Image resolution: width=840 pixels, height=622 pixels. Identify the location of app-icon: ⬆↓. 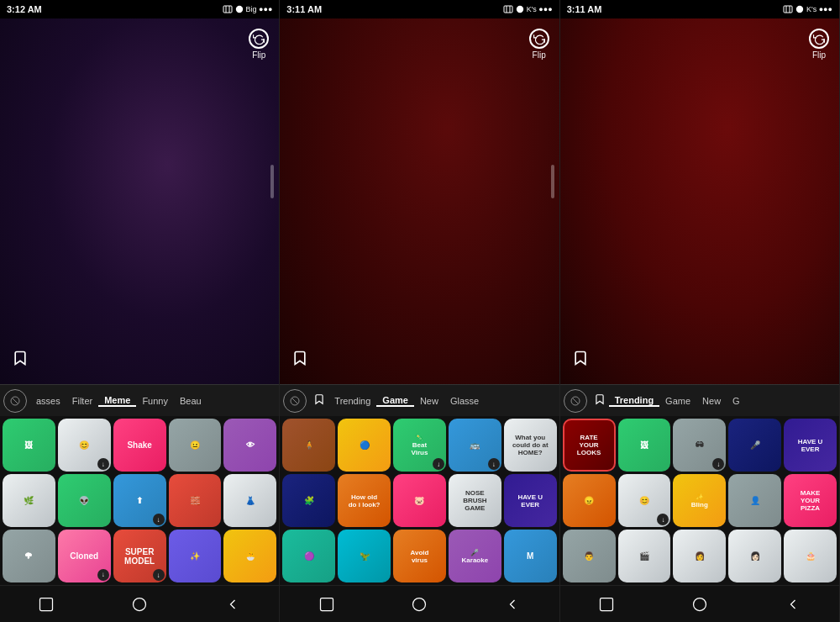
(139, 501).